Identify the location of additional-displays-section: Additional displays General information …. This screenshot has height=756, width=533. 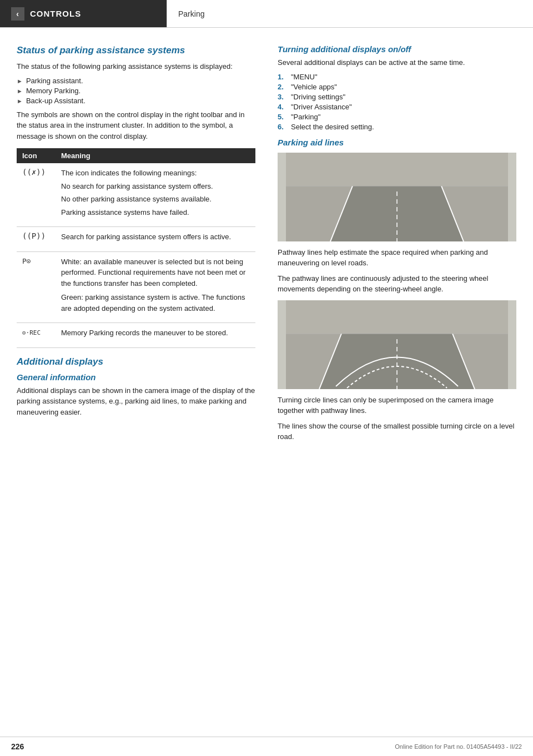
(136, 387).